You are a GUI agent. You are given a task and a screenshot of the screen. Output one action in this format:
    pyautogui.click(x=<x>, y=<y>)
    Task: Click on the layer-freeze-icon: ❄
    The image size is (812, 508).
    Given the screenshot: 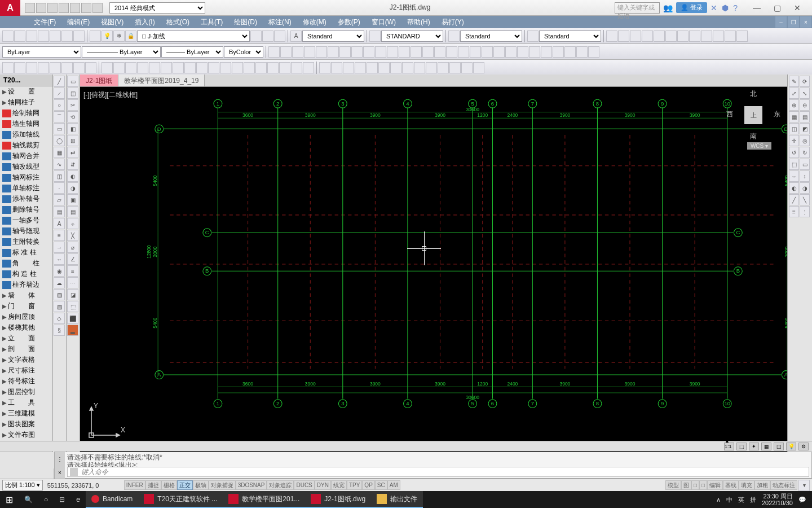 What is the action you would take?
    pyautogui.click(x=119, y=36)
    